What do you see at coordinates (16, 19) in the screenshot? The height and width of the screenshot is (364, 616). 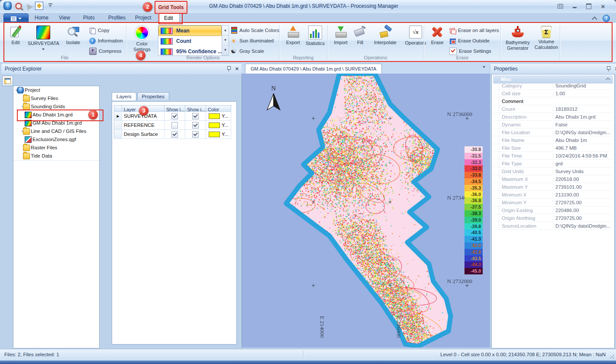 I see `application-menu-button` at bounding box center [16, 19].